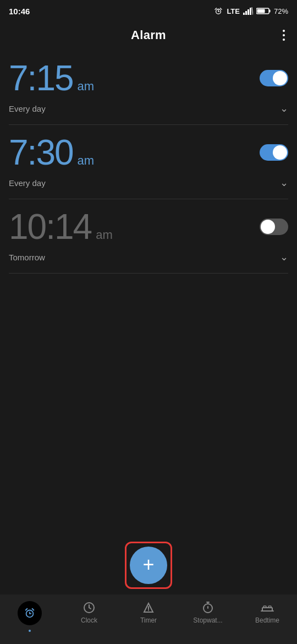 This screenshot has height=644, width=297. I want to click on overflow-menu-button, so click(284, 35).